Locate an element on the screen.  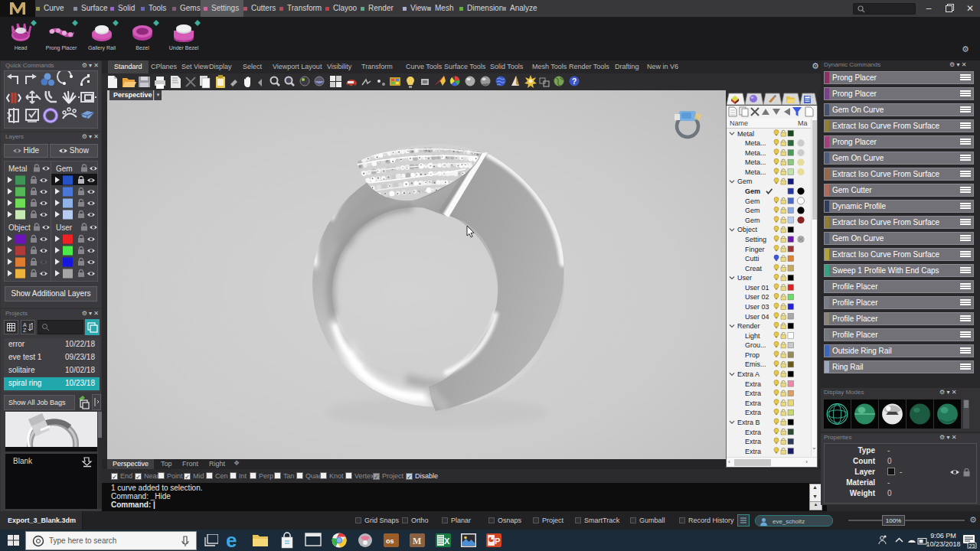
svg-text: Emis... is located at coordinates (756, 364).